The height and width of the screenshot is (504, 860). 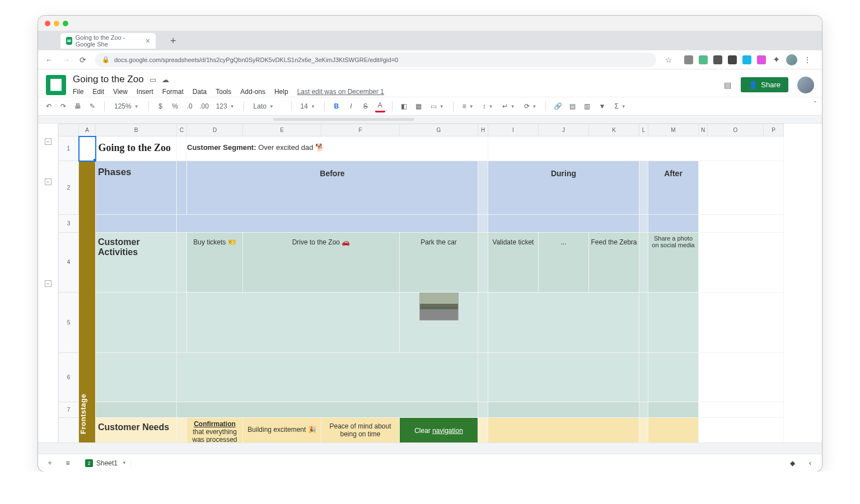 I want to click on phase-after: After, so click(x=674, y=188).